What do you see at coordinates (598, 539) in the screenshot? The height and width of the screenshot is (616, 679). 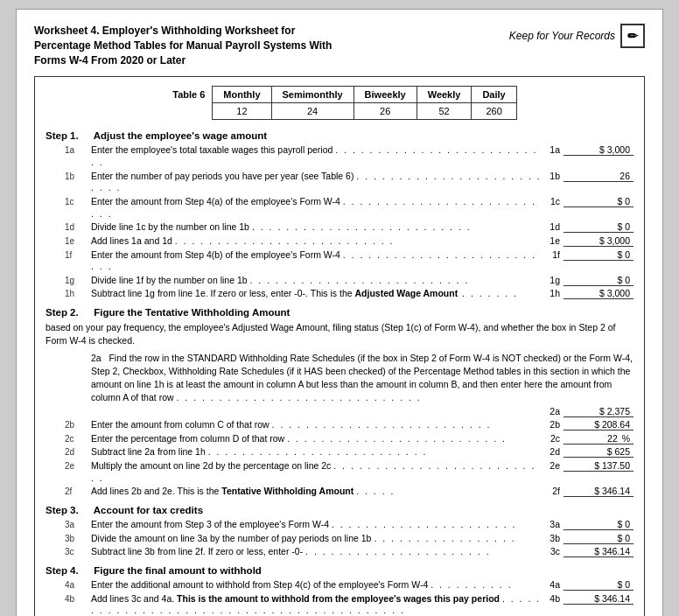 I see `value-3b: $ 0` at bounding box center [598, 539].